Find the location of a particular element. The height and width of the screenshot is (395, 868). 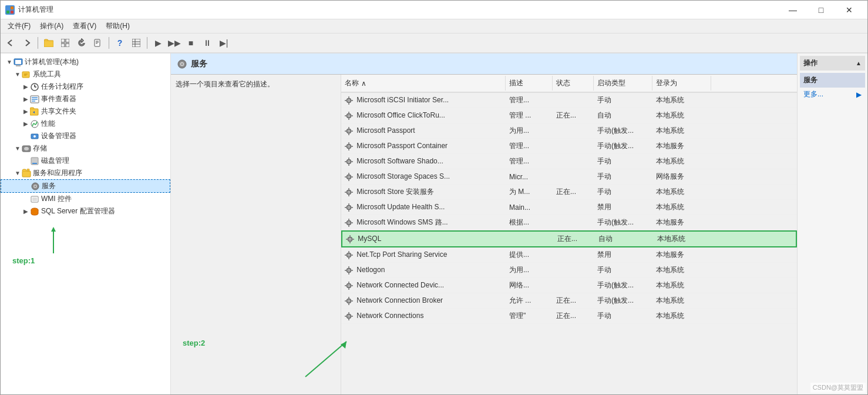

minimize-button: — is located at coordinates (793, 10).